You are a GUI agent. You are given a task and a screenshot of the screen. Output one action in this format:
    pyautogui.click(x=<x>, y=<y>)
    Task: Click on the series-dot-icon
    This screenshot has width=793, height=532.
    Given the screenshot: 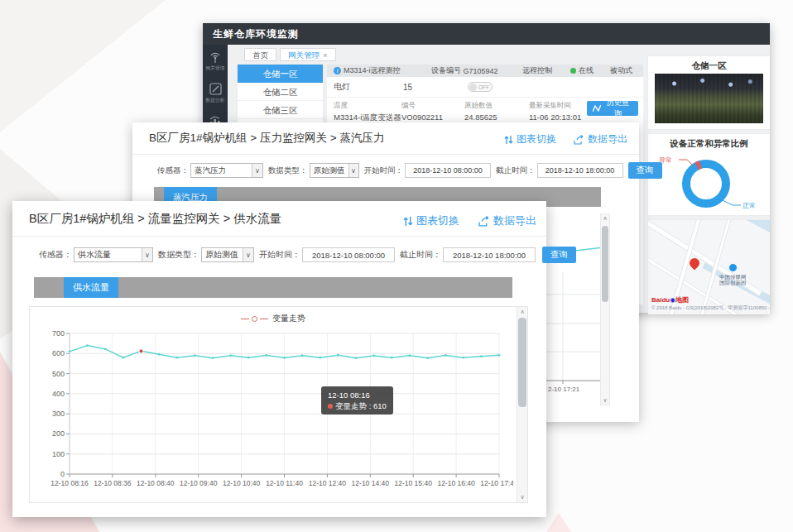 What is the action you would take?
    pyautogui.click(x=330, y=406)
    